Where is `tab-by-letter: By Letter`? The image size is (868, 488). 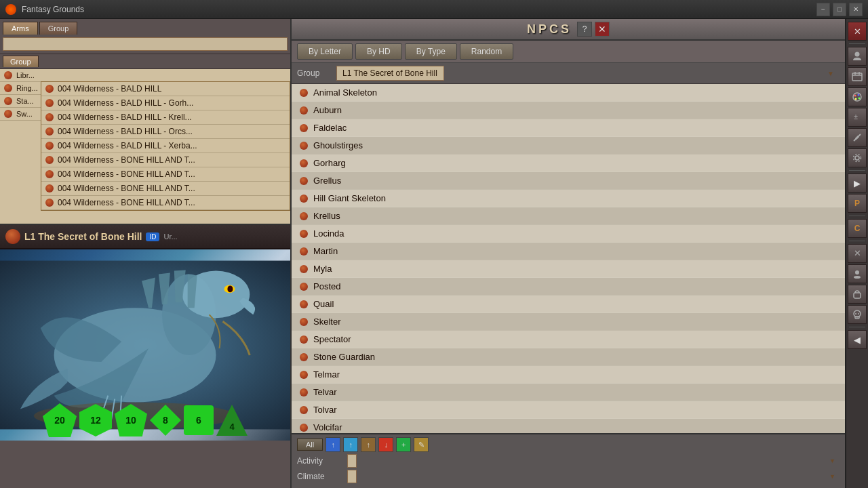 tab-by-letter: By Letter is located at coordinates (325, 52).